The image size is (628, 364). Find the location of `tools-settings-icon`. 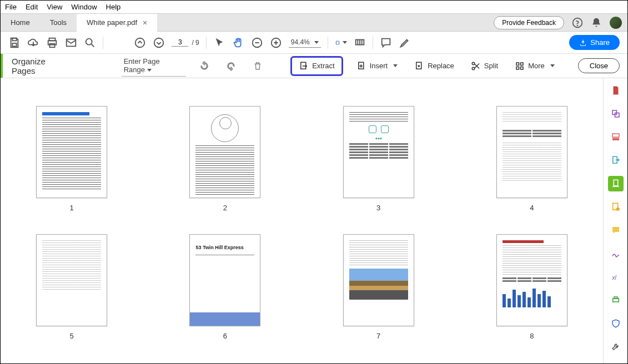

tools-settings-icon is located at coordinates (616, 347).